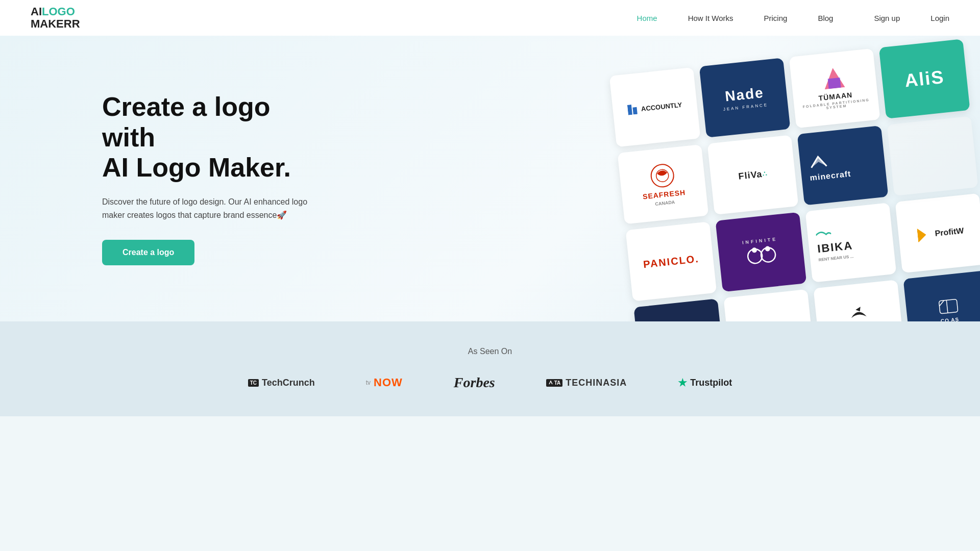 This screenshot has height=551, width=980. What do you see at coordinates (940, 18) in the screenshot?
I see `nav-login: Login` at bounding box center [940, 18].